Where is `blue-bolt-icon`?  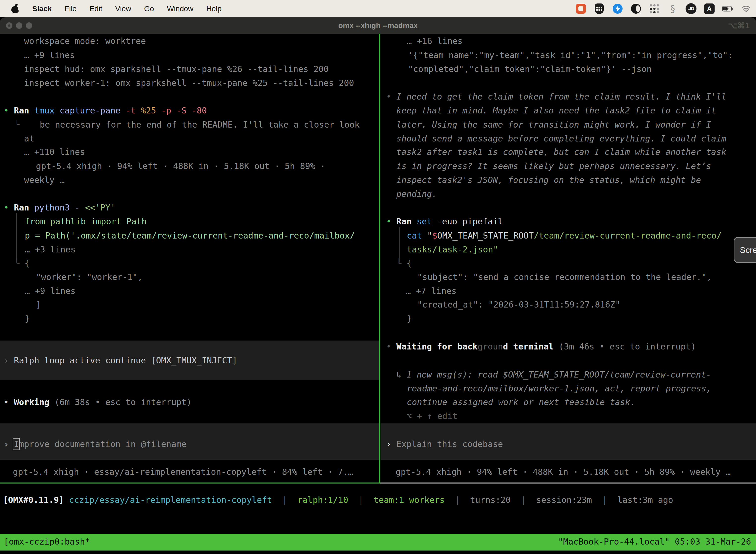 blue-bolt-icon is located at coordinates (618, 9).